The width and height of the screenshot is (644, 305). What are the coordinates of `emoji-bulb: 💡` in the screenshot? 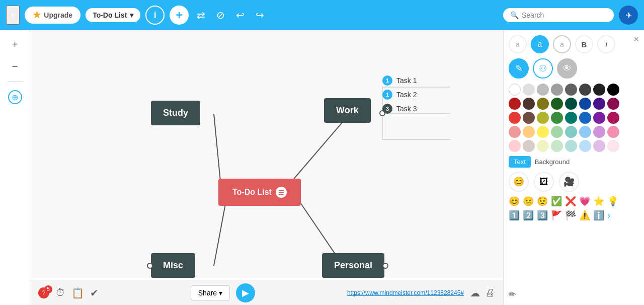 It's located at (613, 201).